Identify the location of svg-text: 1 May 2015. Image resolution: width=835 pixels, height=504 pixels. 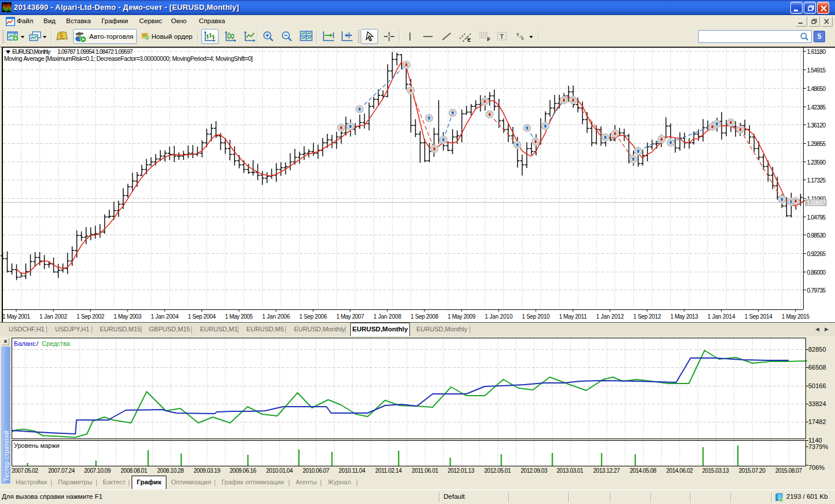
(796, 316).